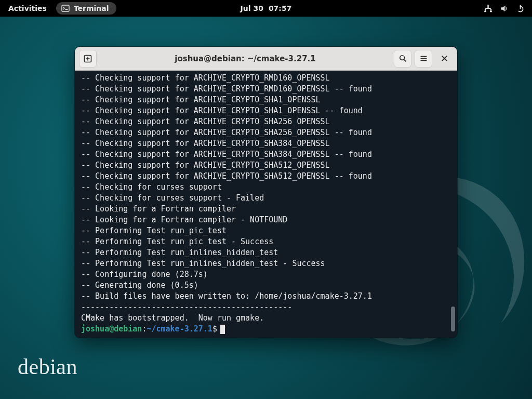  What do you see at coordinates (266, 59) in the screenshot?
I see `window-titlebar: joshua@debian: ~/cmake-3.27.1` at bounding box center [266, 59].